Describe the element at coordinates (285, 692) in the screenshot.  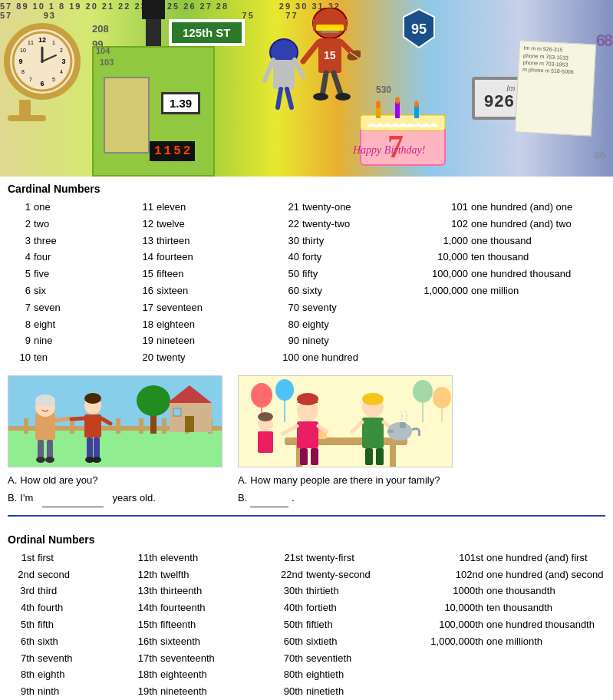
I see `number-value: 90th` at that location.